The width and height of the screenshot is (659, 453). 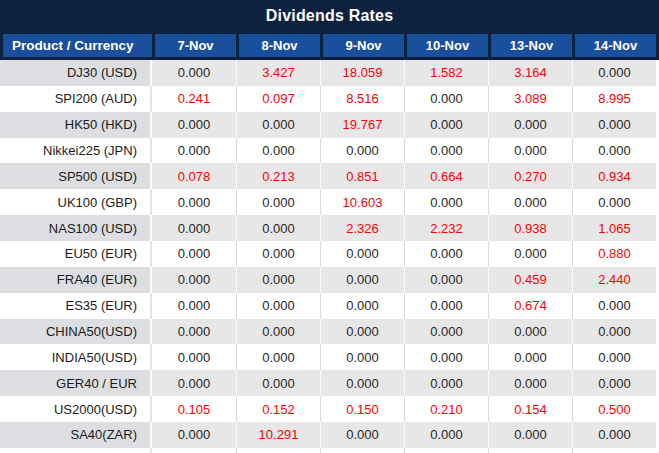 What do you see at coordinates (76, 280) in the screenshot?
I see `product-label: FRA40 (EUR)` at bounding box center [76, 280].